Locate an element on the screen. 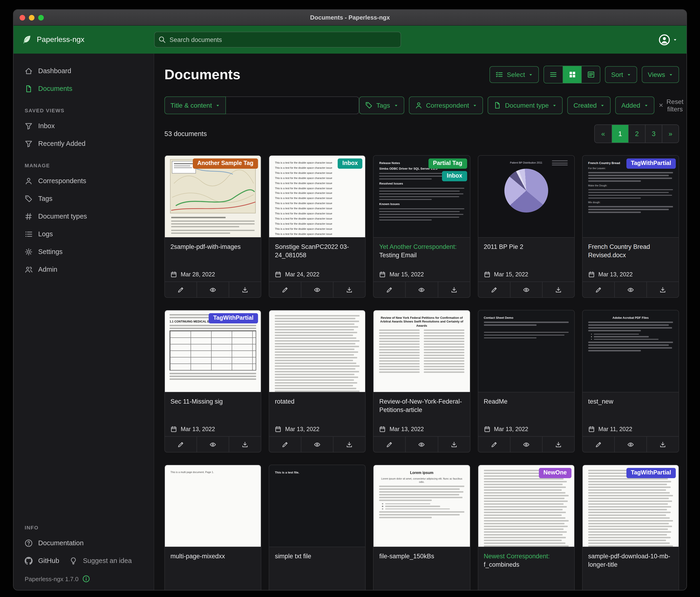 The width and height of the screenshot is (700, 597). sidebar-item-recently-added: Recently Added is located at coordinates (84, 143).